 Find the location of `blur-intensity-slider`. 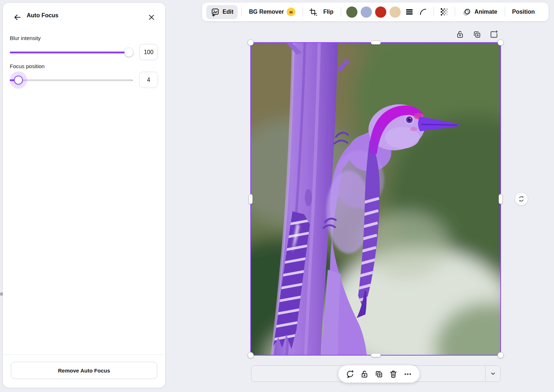

blur-intensity-slider is located at coordinates (71, 52).